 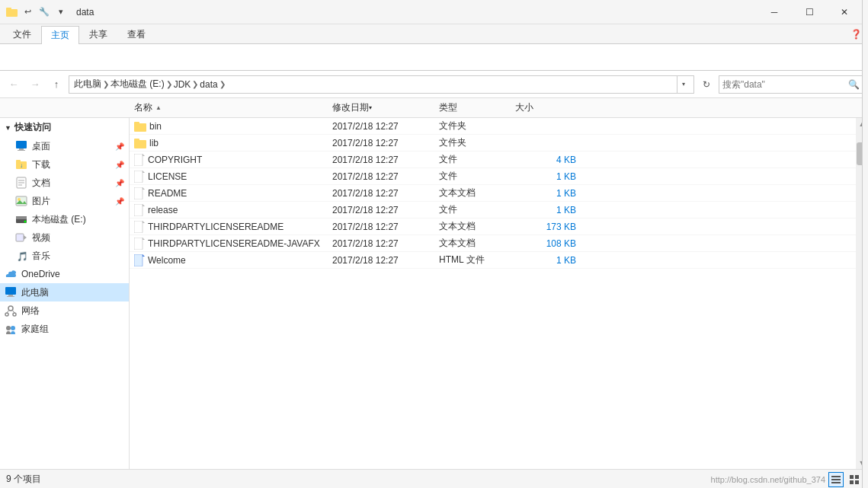 What do you see at coordinates (706, 85) in the screenshot?
I see `refresh-button: ↻` at bounding box center [706, 85].